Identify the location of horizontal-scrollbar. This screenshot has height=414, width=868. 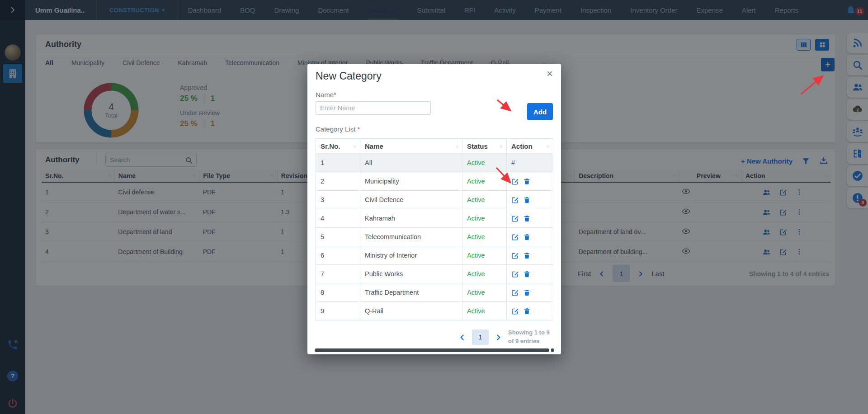
(432, 350).